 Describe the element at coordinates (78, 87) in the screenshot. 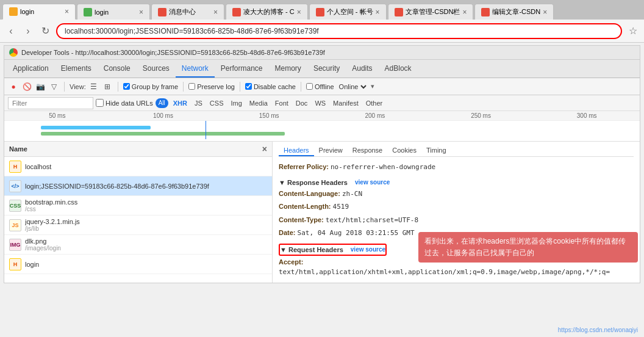

I see `view-label: View:` at that location.